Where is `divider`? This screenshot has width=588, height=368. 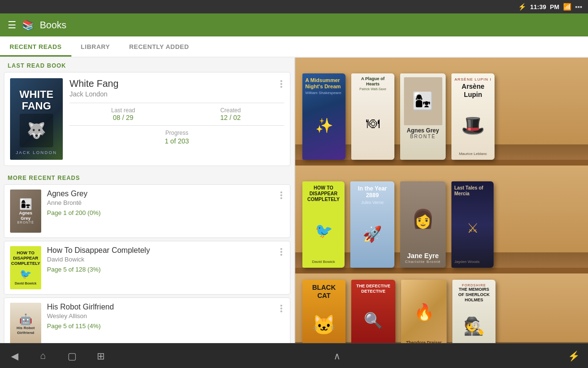
divider is located at coordinates (177, 103).